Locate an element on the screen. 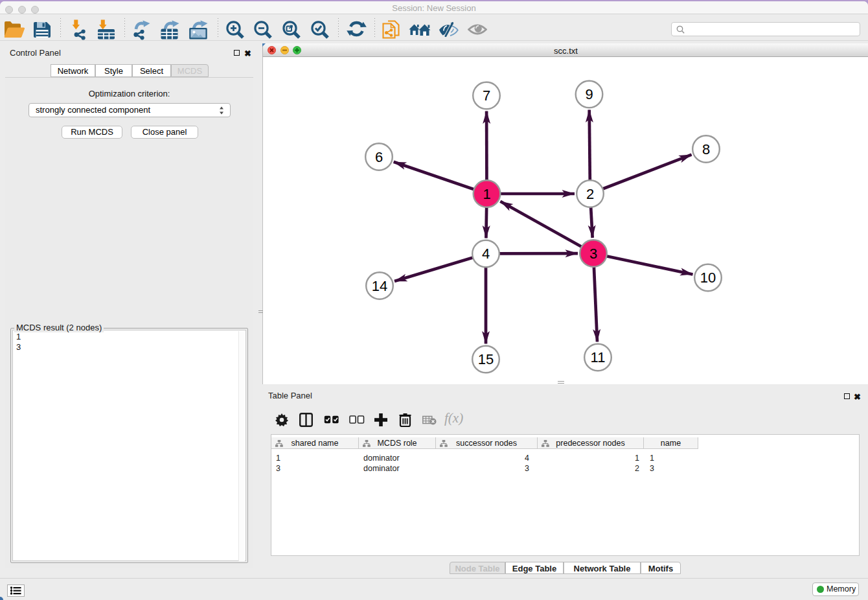 This screenshot has height=600, width=868. svg-text: 7 is located at coordinates (486, 96).